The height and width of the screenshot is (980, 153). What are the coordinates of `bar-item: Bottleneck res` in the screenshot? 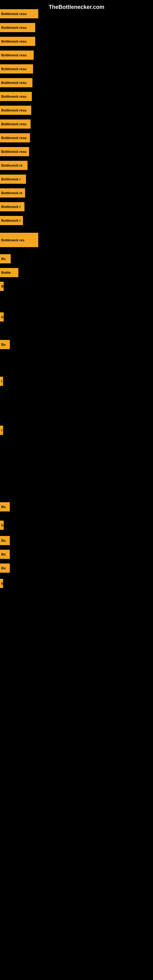 It's located at (19, 240).